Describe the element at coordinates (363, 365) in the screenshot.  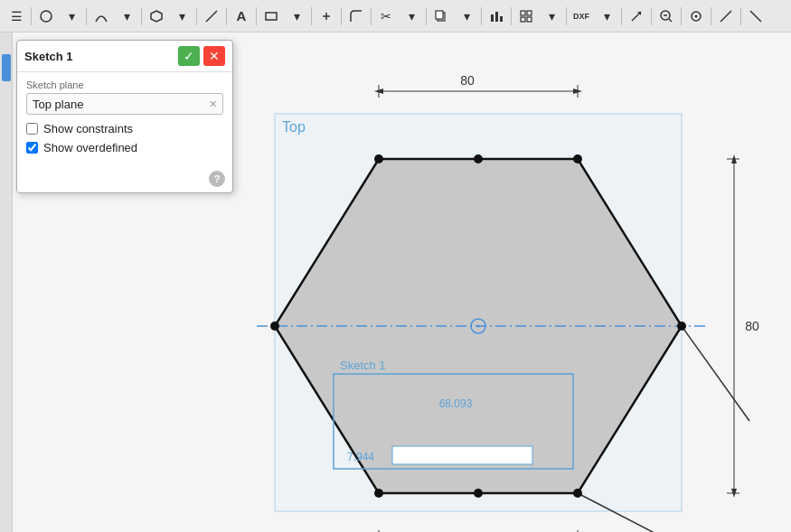
I see `sketch-box-label: Sketch 1` at that location.